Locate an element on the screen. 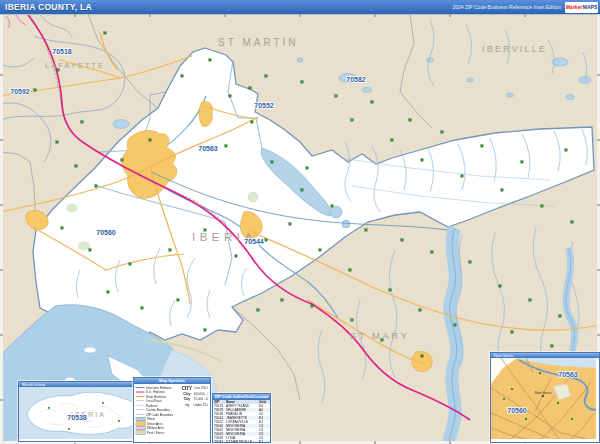 The height and width of the screenshot is (444, 600). zip-label-70552: 70552 is located at coordinates (264, 106).